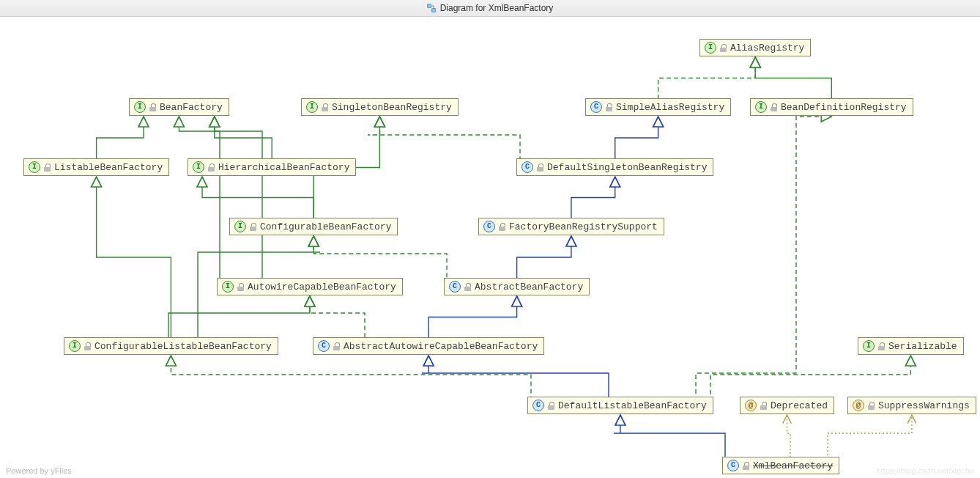 This screenshot has height=478, width=980. I want to click on node-BeanFactory: IBeanFactory, so click(179, 107).